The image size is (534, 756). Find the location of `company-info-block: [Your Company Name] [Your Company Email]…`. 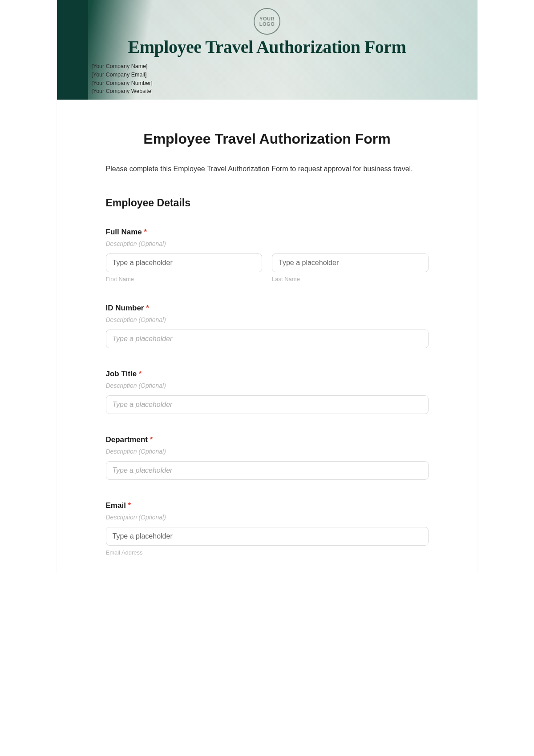

company-info-block: [Your Company Name] [Your Company Email]… is located at coordinates (122, 79).